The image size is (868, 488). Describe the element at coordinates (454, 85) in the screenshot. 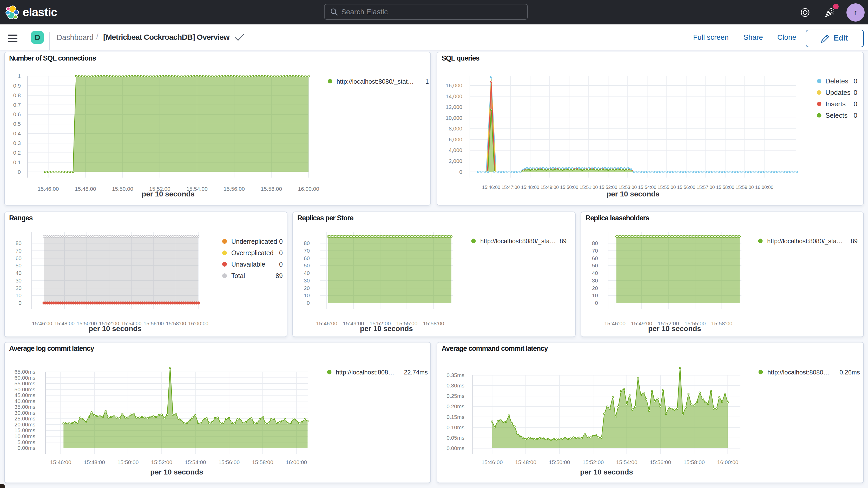

I see `svg-text: 16,000` at that location.